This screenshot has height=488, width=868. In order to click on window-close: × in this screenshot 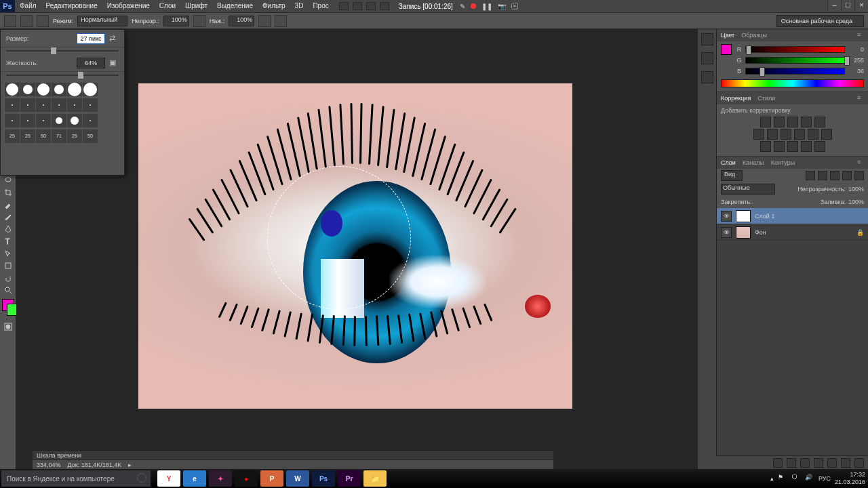, I will do `click(861, 5)`.